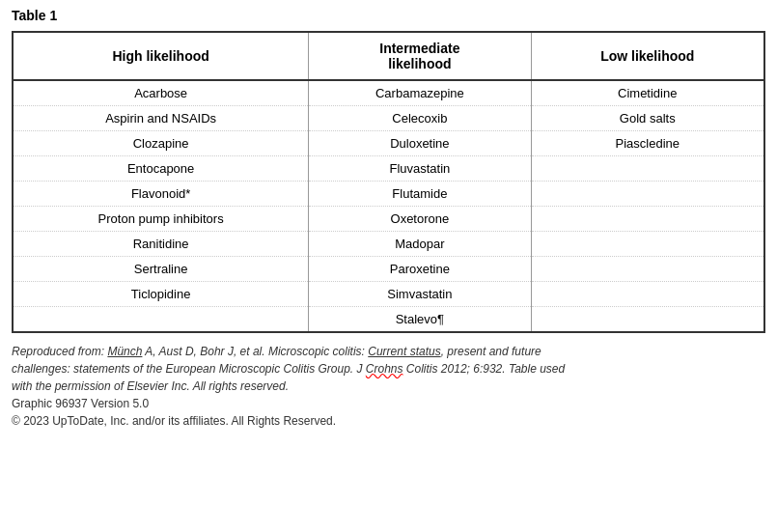 The height and width of the screenshot is (532, 777). What do you see at coordinates (388, 294) in the screenshot?
I see `table-row: TiclopidineSimvastatin` at bounding box center [388, 294].